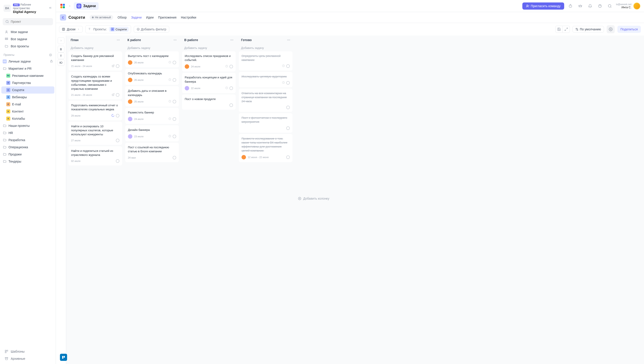 The width and height of the screenshot is (644, 364). I want to click on task-card: Добавить даты и описания в календарь 25 …, so click(152, 96).